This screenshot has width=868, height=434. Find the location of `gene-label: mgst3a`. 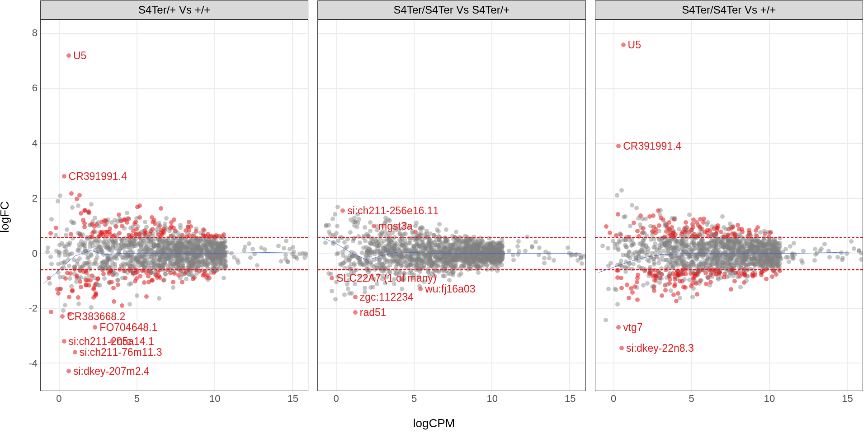

gene-label: mgst3a is located at coordinates (395, 226).